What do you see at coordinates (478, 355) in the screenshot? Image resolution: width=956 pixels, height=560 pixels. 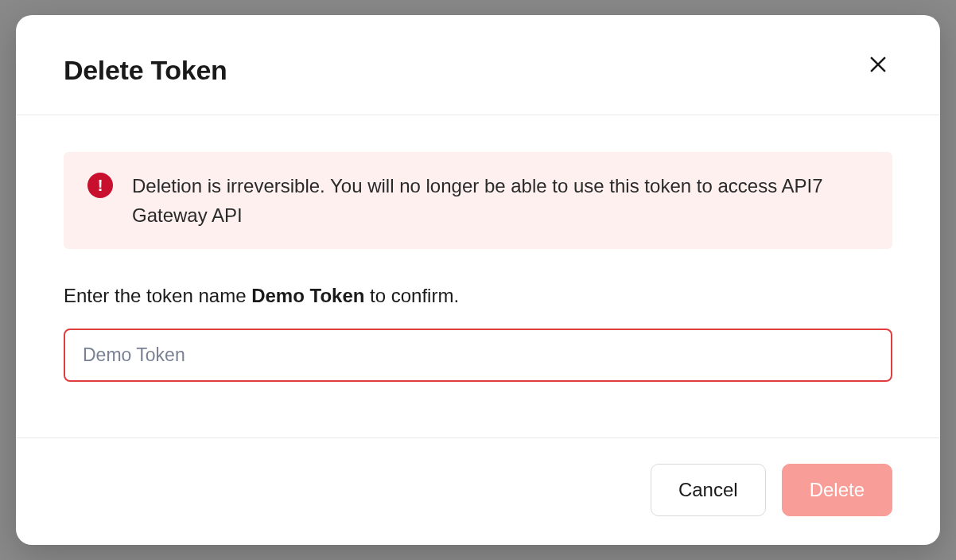 I see `token-name-input` at bounding box center [478, 355].